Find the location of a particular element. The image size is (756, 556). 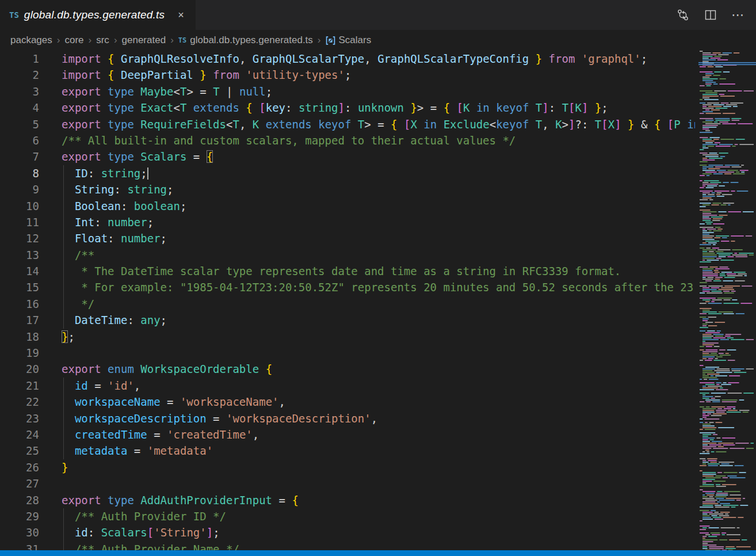

line-number: 9 is located at coordinates (20, 189).